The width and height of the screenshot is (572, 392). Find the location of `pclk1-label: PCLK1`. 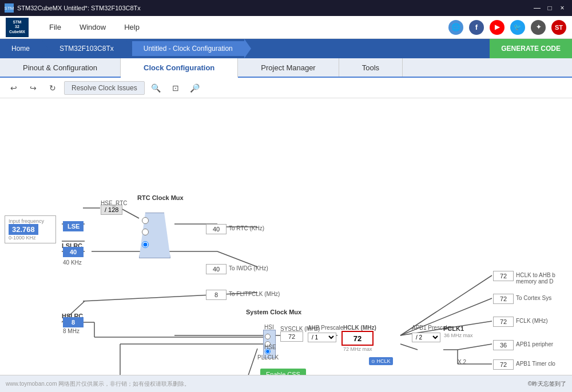

pclk1-label: PCLK1 is located at coordinates (454, 329).